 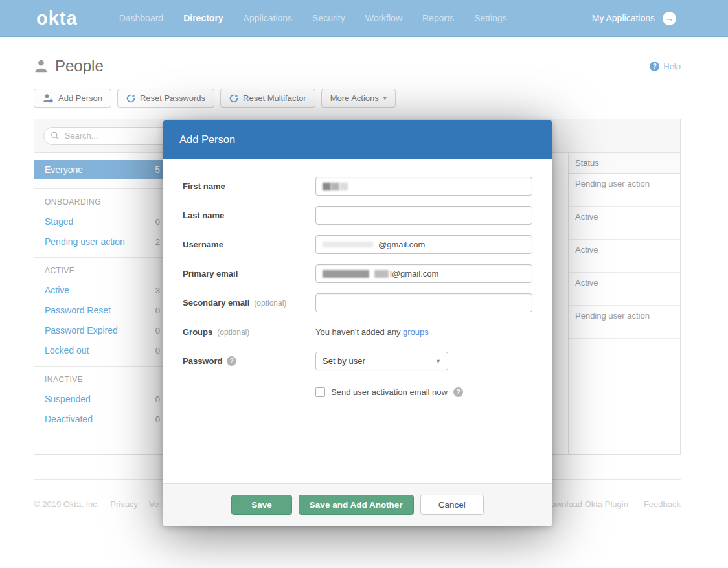 I want to click on page-header: People ? Help, so click(x=358, y=66).